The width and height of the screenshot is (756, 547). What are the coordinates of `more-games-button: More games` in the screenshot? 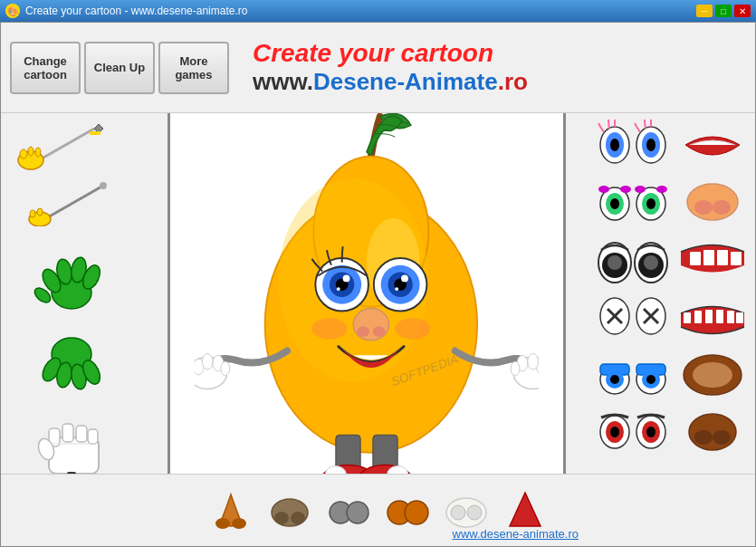 It's located at (194, 68).